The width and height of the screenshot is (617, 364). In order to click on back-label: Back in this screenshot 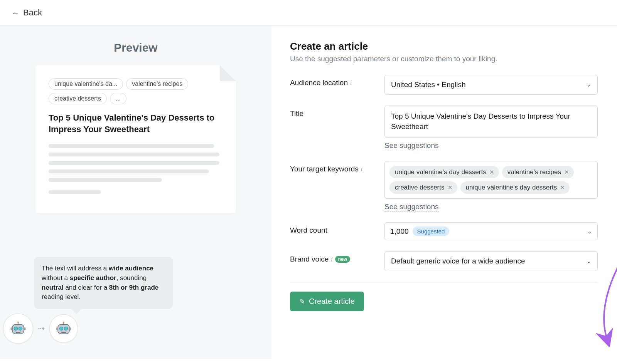, I will do `click(32, 13)`.